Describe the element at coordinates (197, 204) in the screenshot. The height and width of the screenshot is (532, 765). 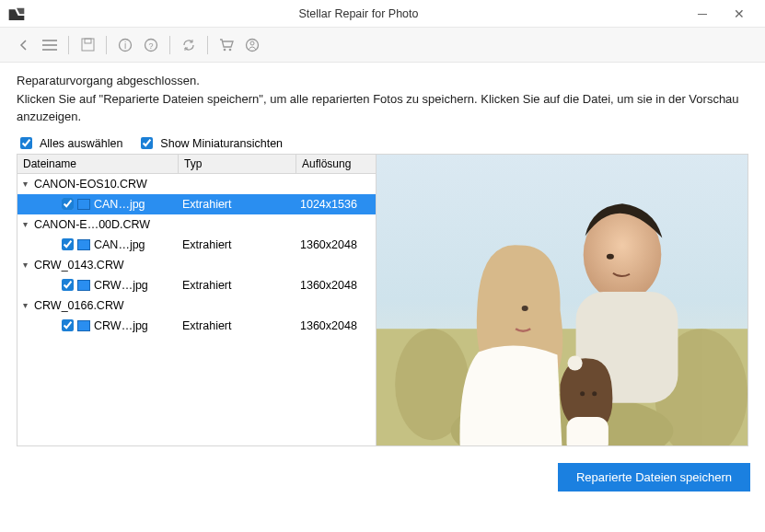
I see `tree-child-row: CAN…jpgExtrahiert1024x1536` at that location.